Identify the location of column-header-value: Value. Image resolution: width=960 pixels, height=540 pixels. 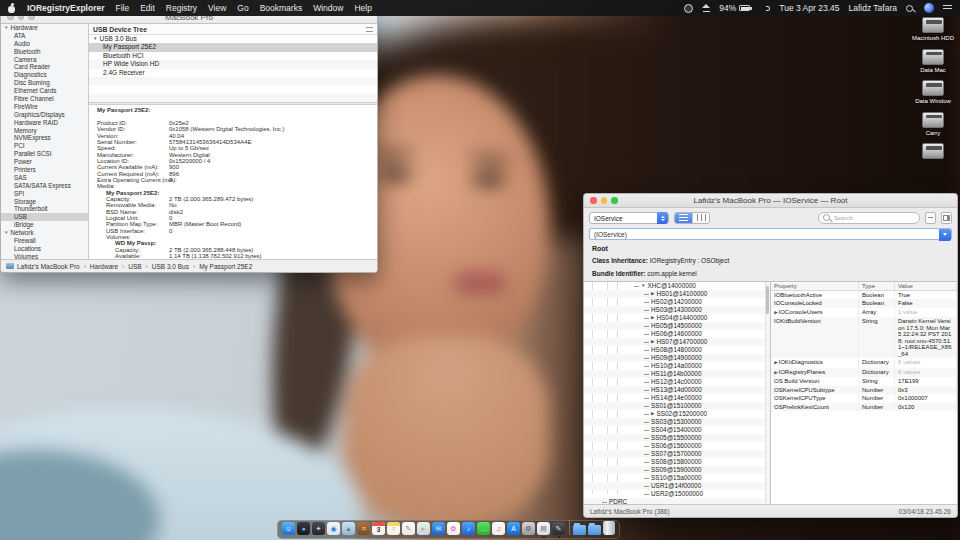
(926, 286).